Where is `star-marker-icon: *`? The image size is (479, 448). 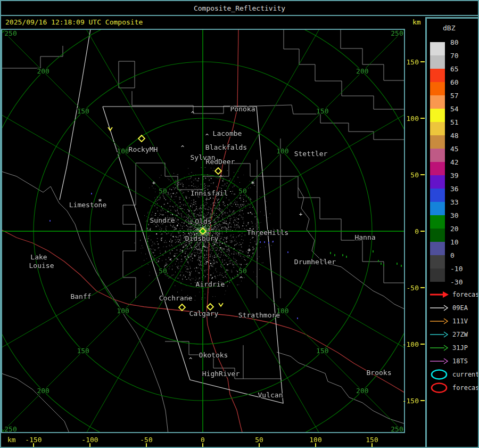 star-marker-icon: * is located at coordinates (100, 201).